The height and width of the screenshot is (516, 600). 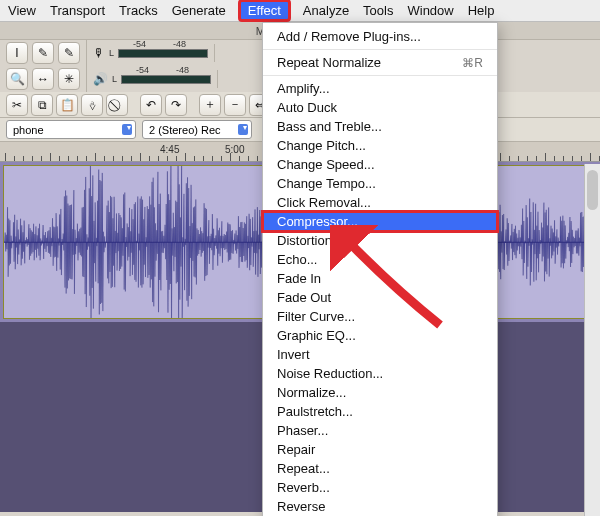 What do you see at coordinates (316, 316) in the screenshot?
I see `effect-filter-curve-label: Filter Curve...` at bounding box center [316, 316].